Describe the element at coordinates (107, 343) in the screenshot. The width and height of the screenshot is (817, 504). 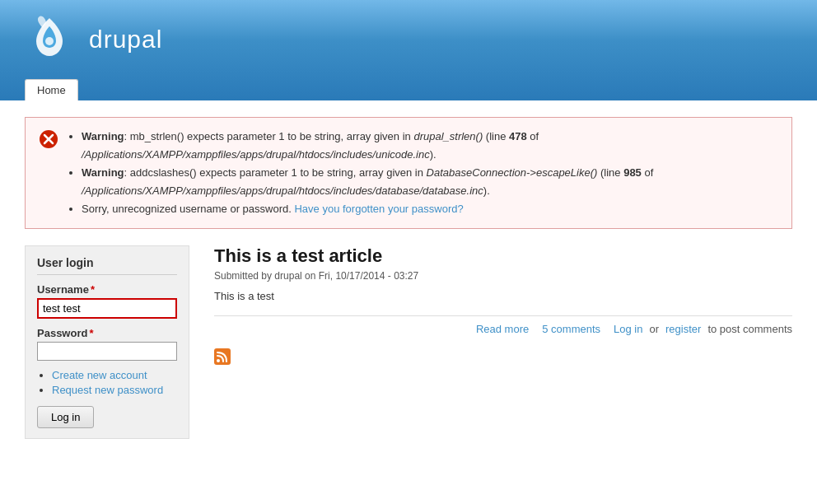
I see `sidebar: User login Username* Password* Create ne…` at that location.